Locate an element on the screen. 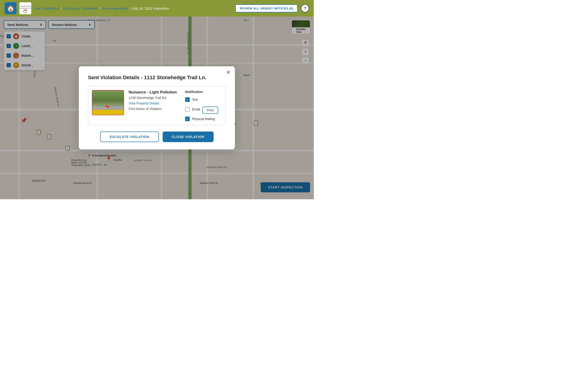 The height and width of the screenshot is (382, 588). email-notification-label: Email is located at coordinates (196, 109).